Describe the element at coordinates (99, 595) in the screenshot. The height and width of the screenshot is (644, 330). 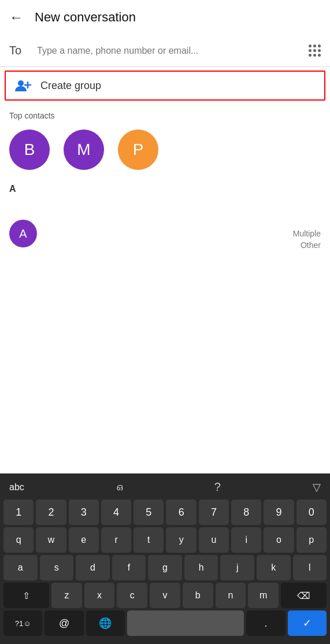
I see `key-x: x` at that location.